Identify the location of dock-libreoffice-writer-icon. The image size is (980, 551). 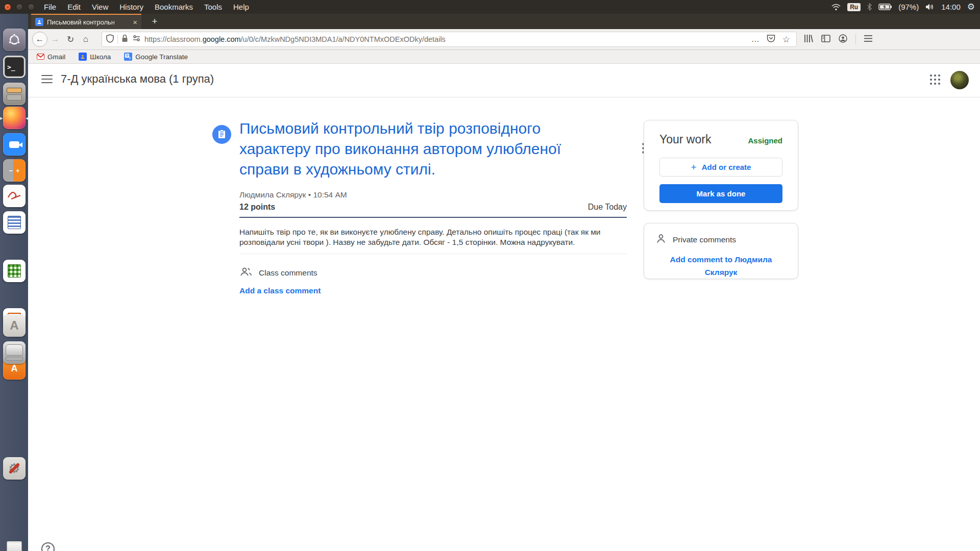
(14, 222).